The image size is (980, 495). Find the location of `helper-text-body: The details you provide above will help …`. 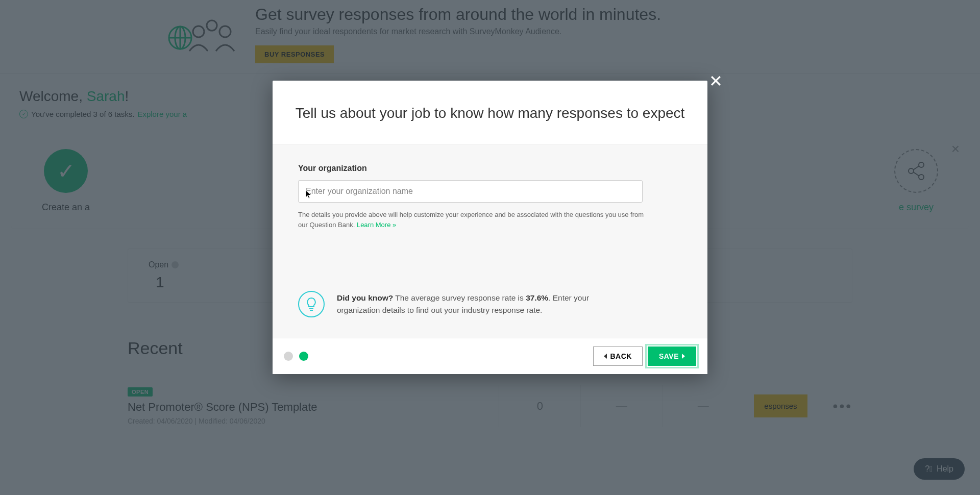

helper-text-body: The details you provide above will help … is located at coordinates (471, 219).